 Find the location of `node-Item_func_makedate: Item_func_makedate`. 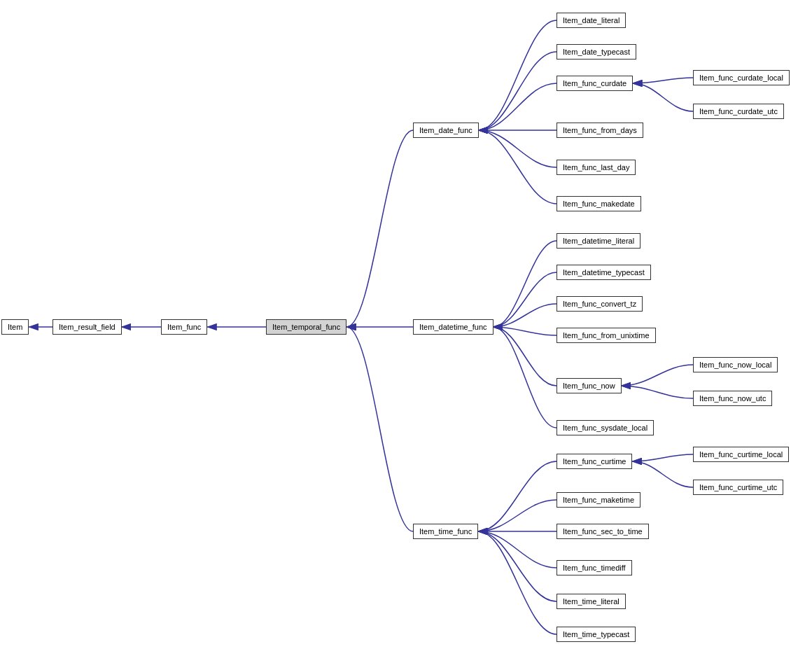

node-Item_func_makedate: Item_func_makedate is located at coordinates (599, 204).